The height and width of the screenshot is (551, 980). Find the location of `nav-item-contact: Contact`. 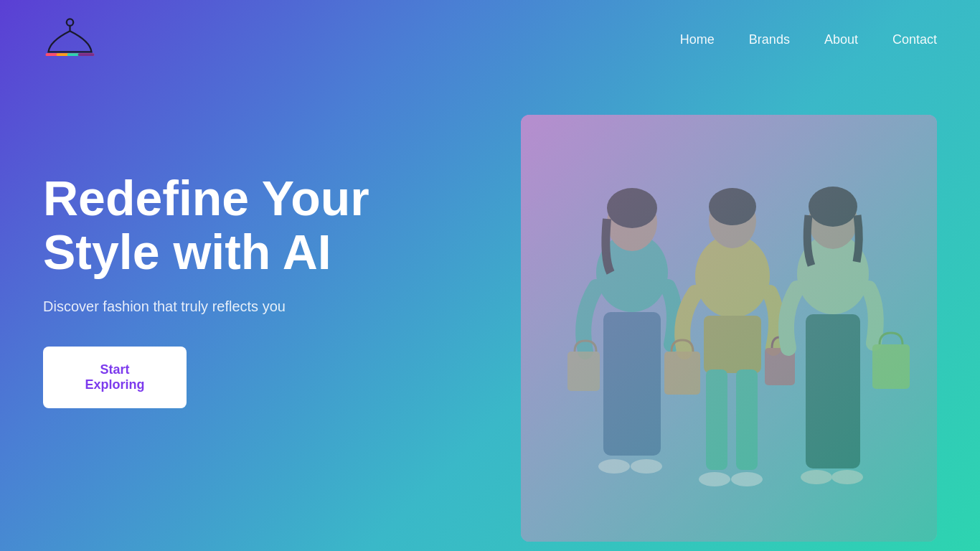

nav-item-contact: Contact is located at coordinates (915, 40).